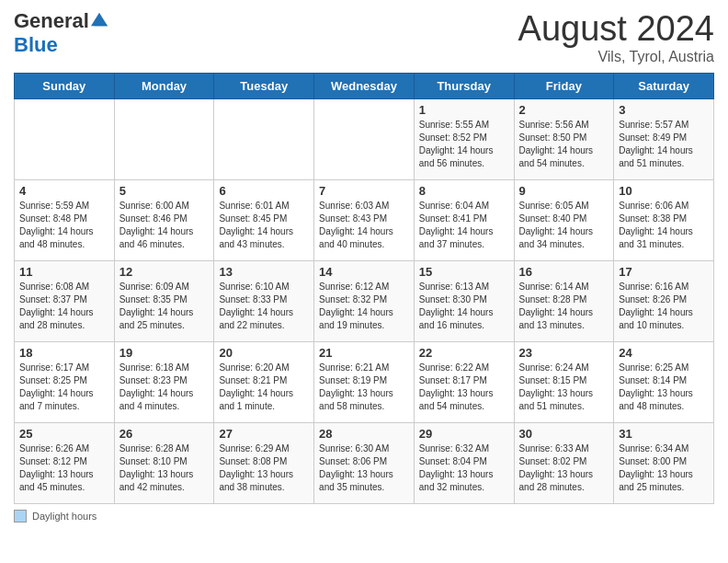  I want to click on day-info: Sunrise: 6:01 AM Sunset: 8:45 PM Dayligh…, so click(264, 225).